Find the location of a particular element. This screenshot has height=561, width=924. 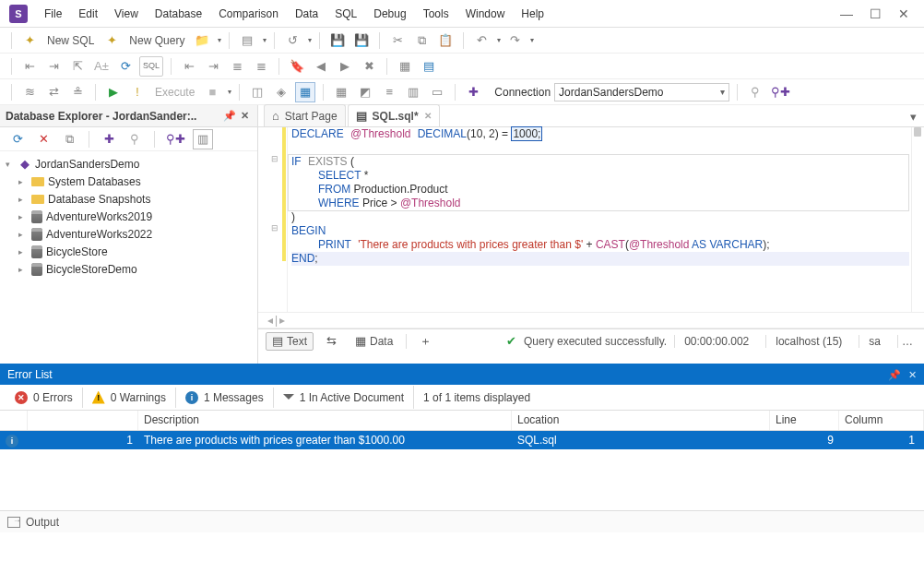

error-row-selected: i 1 There are products with prices great… is located at coordinates (462, 440).